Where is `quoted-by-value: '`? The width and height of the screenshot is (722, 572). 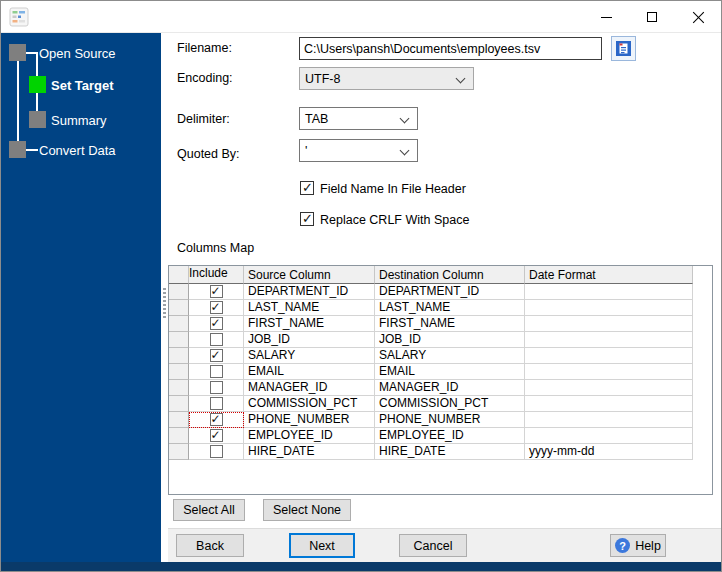
quoted-by-value: ' is located at coordinates (306, 151).